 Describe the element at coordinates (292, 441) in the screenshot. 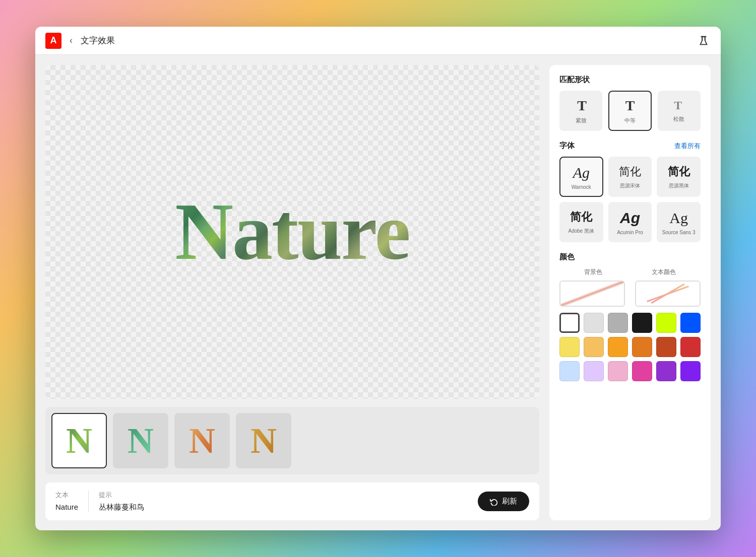

I see `variant-strip: N N N N` at that location.